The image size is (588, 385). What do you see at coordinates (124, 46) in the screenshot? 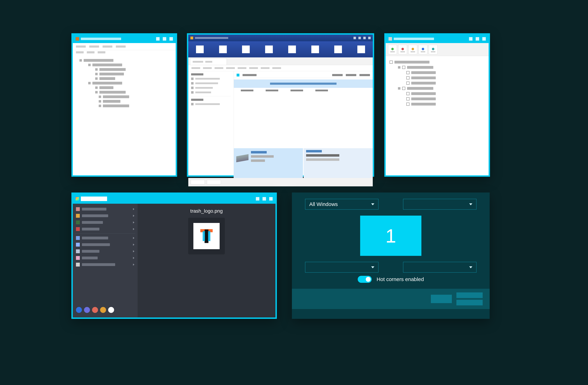
I see `menu-bar` at bounding box center [124, 46].